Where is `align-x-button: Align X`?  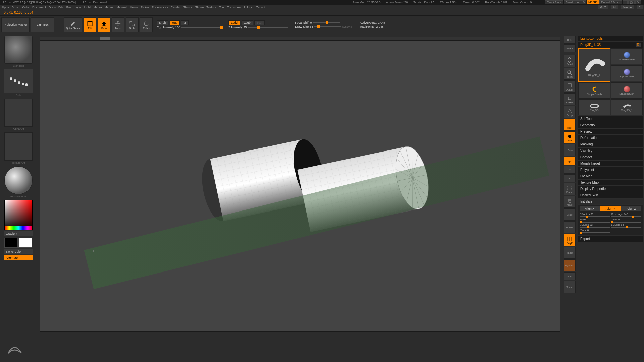
align-x-button: Align X is located at coordinates (590, 209).